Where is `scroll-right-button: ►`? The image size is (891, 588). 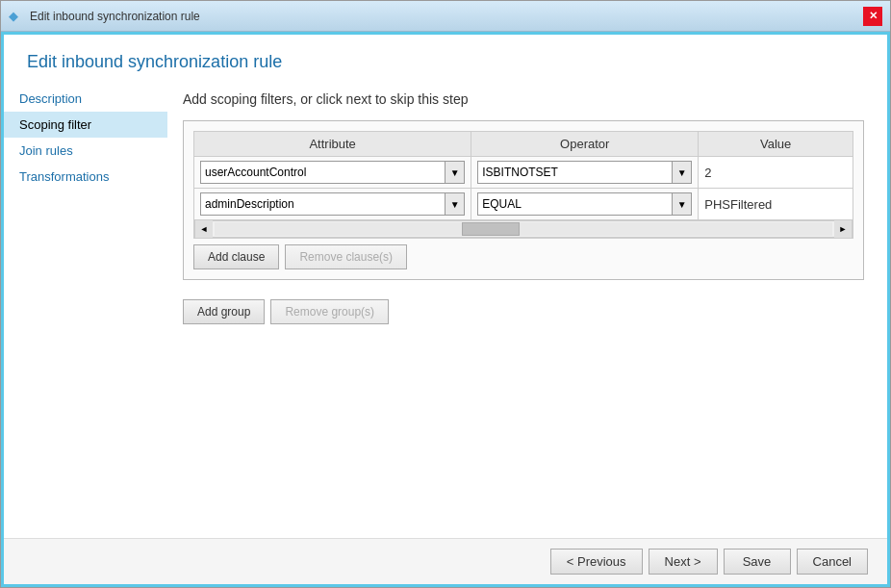
scroll-right-button: ► is located at coordinates (843, 229).